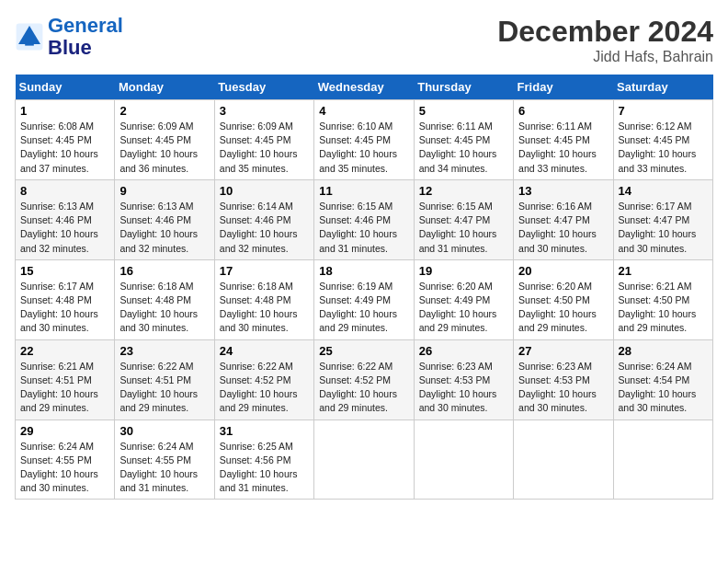 The height and width of the screenshot is (563, 728). Describe the element at coordinates (64, 351) in the screenshot. I see `day-number: 22` at that location.